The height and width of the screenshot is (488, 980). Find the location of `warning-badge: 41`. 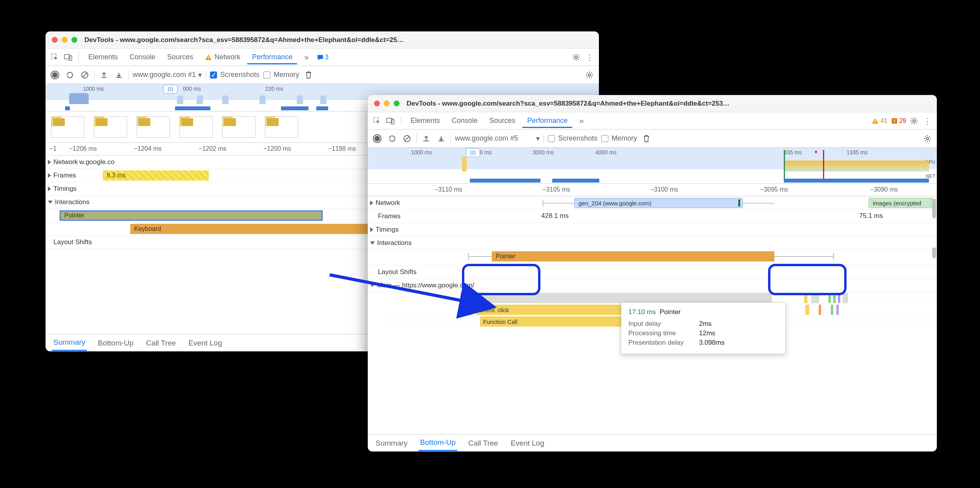

warning-badge: 41 is located at coordinates (880, 121).